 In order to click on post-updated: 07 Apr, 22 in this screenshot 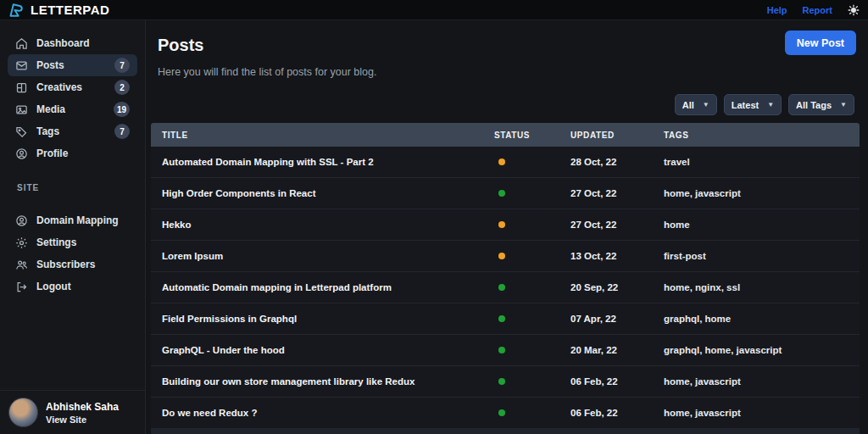, I will do `click(617, 319)`.